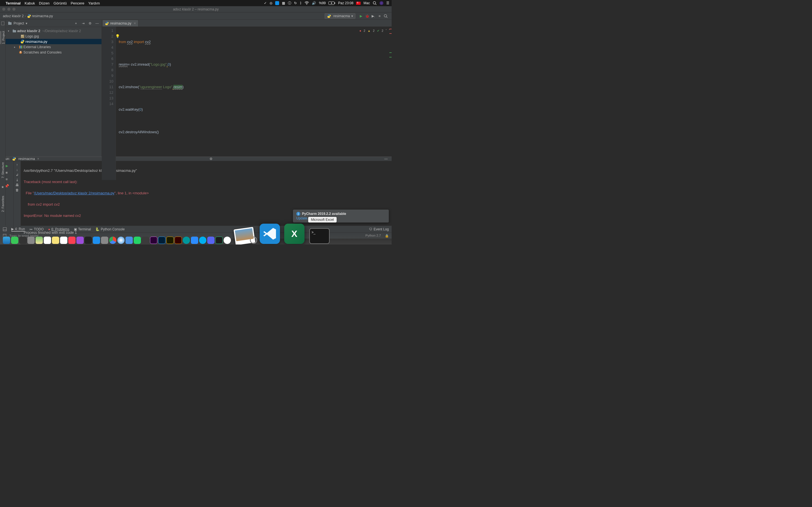 The width and height of the screenshot is (812, 507). I want to click on project-tree: ▾ adsız klasör 2 ~/Desktop/adsız klasör …, so click(54, 42).